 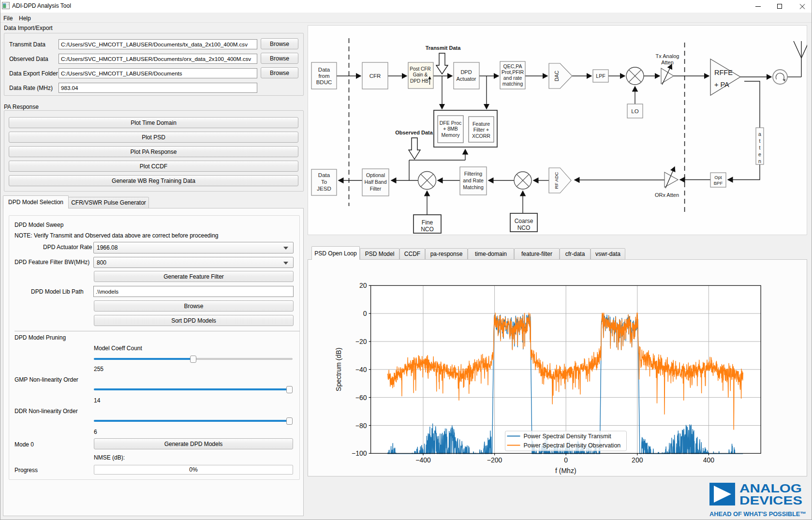 What do you see at coordinates (375, 175) in the screenshot?
I see `svg-text: Optional` at bounding box center [375, 175].